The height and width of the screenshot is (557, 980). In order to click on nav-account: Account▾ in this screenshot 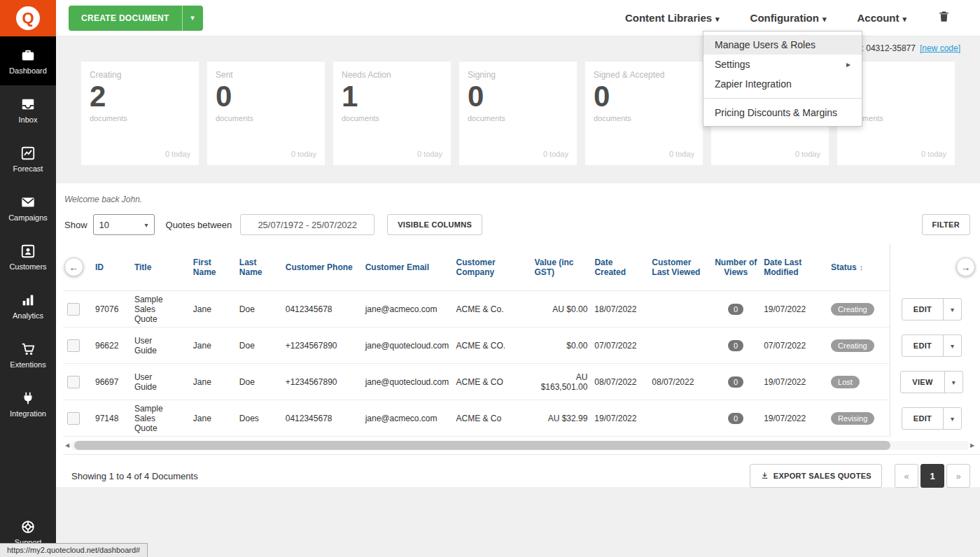, I will do `click(882, 18)`.